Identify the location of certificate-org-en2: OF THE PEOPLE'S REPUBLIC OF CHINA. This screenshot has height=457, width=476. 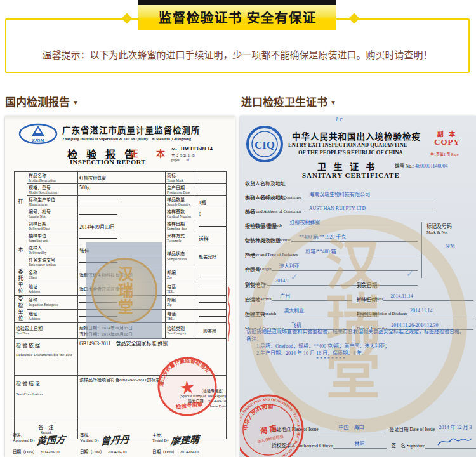
(350, 152).